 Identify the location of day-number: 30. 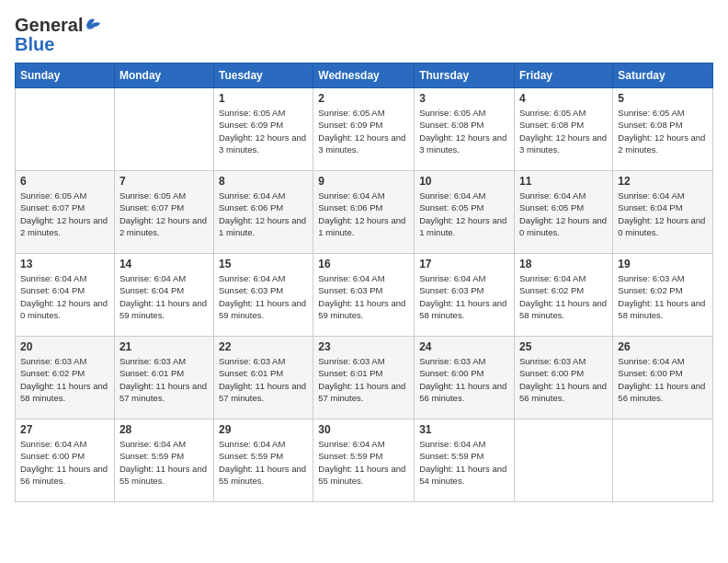
(364, 430).